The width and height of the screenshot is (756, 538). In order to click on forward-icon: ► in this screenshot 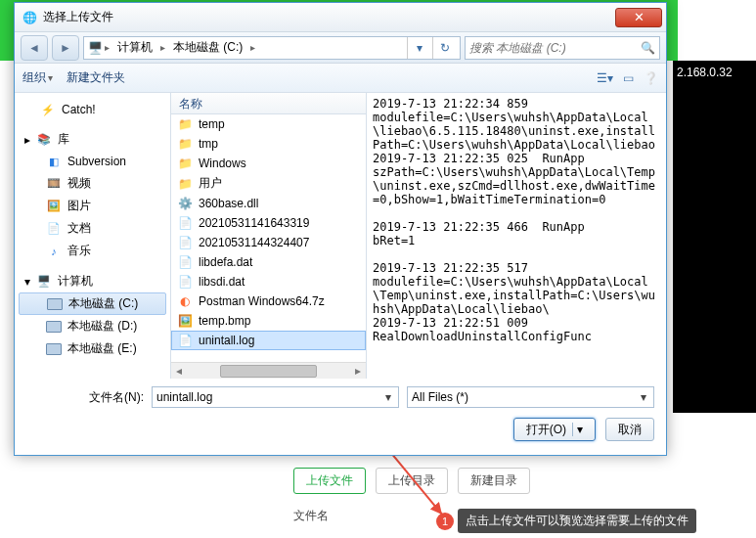, I will do `click(66, 48)`.